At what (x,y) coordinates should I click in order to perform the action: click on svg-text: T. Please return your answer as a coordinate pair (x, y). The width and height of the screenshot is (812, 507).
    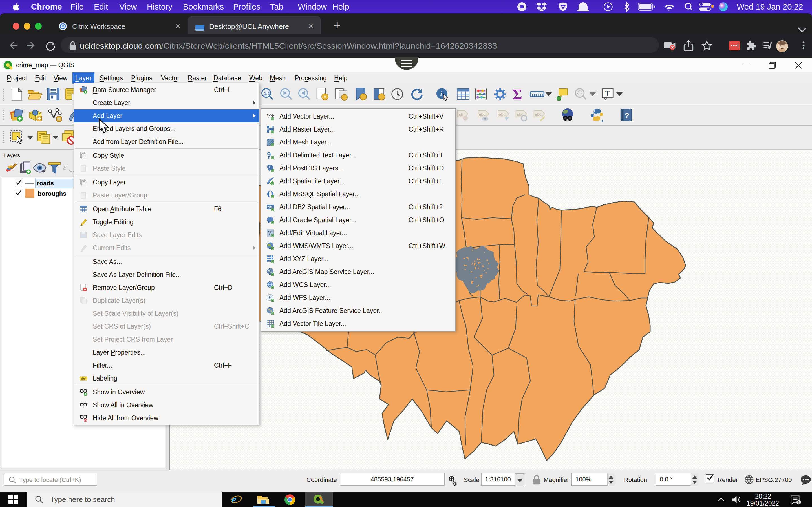
    Looking at the image, I should click on (607, 93).